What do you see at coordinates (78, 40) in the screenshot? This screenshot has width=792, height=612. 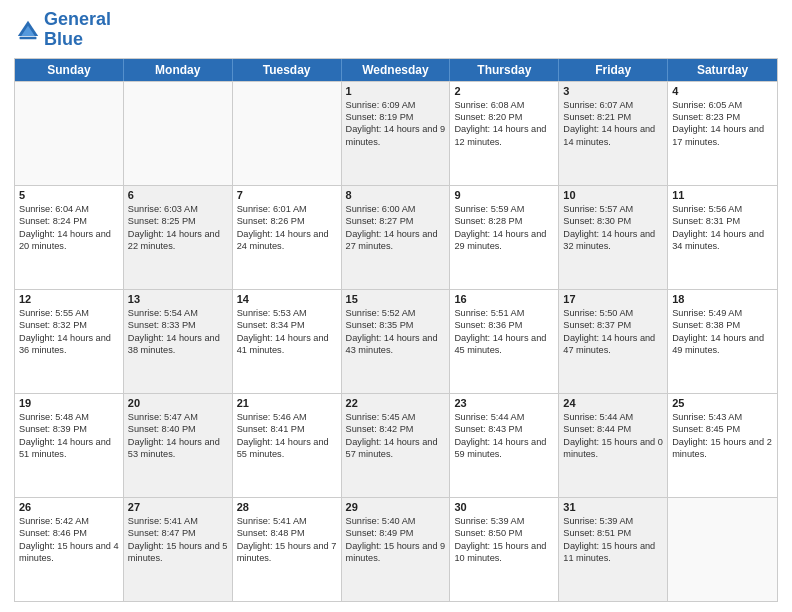 I see `logo-text2: Blue` at bounding box center [78, 40].